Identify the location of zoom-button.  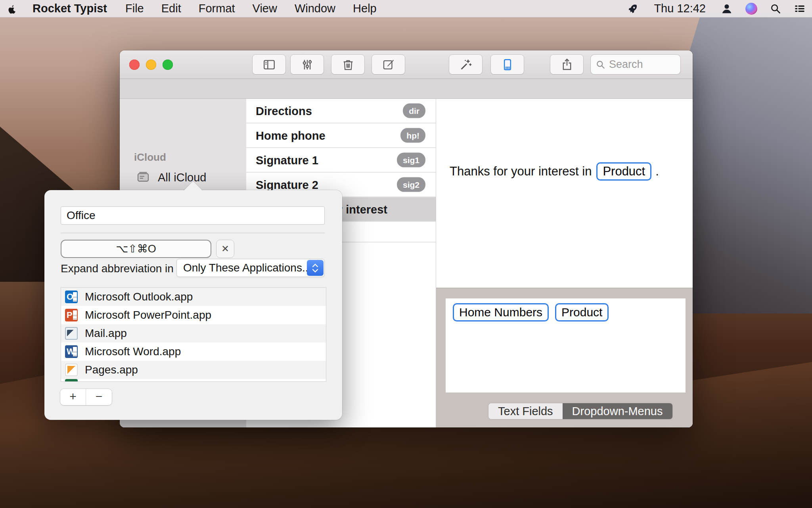
(168, 65).